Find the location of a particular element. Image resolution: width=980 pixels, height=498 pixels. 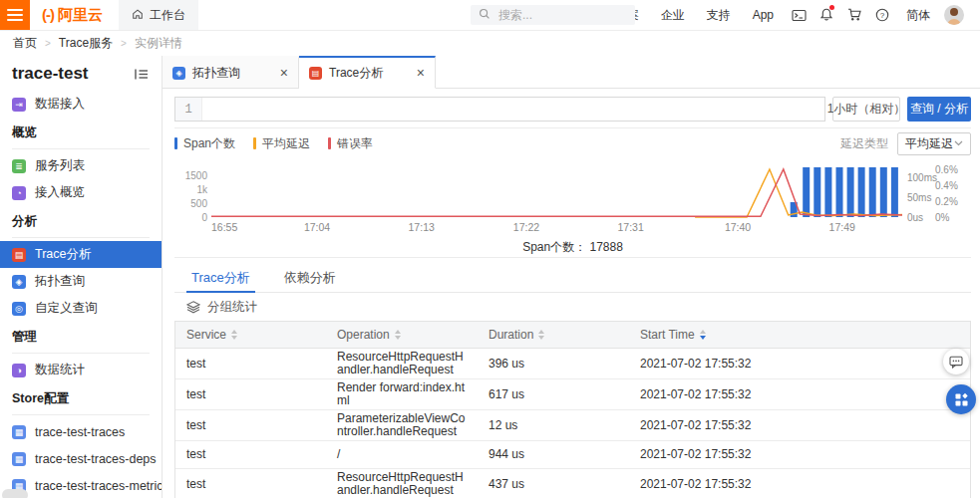

axis-tick: 17:22 is located at coordinates (526, 227).